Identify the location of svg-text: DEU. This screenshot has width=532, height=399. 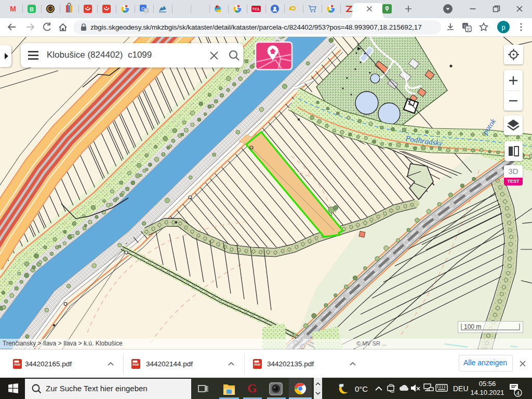
(461, 389).